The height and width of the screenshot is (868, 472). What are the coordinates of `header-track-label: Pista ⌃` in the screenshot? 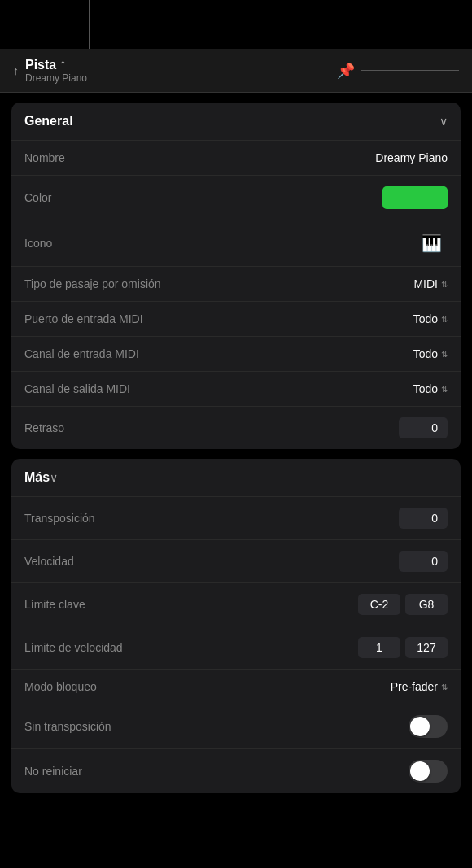 It's located at (56, 65).